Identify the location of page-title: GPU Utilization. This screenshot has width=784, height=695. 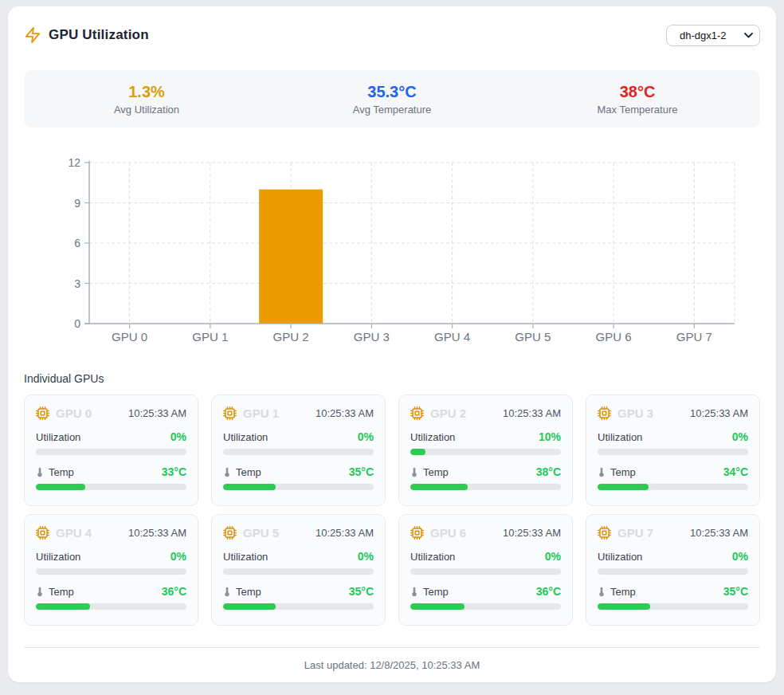
(99, 35).